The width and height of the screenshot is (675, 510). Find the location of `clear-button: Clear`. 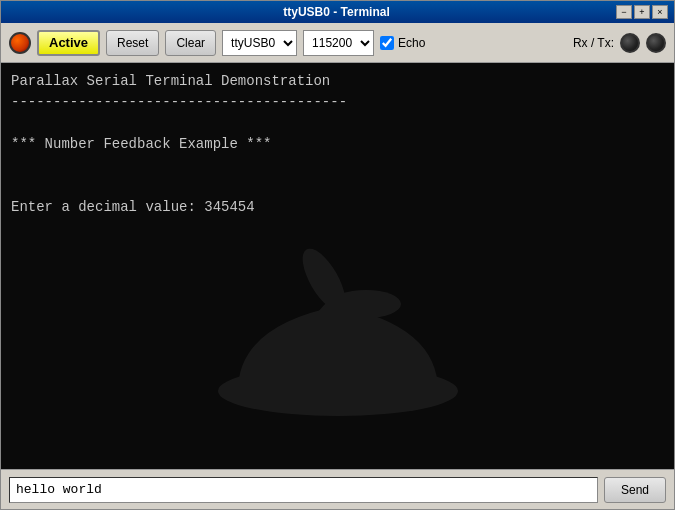

clear-button: Clear is located at coordinates (190, 43).